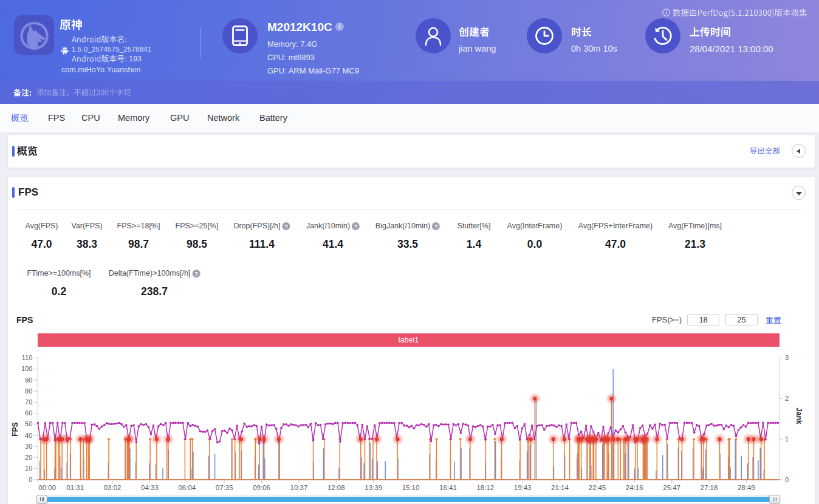 This screenshot has height=504, width=819. What do you see at coordinates (154, 284) in the screenshot?
I see `metric-item: Delta(FTime)>100ms[/h]?238.7` at bounding box center [154, 284].